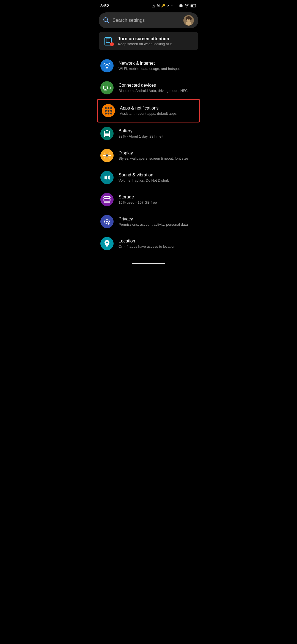 This screenshot has height=644, width=297. I want to click on display-subtitle: Styles, wallpapers, screen timeout, font…, so click(158, 159).